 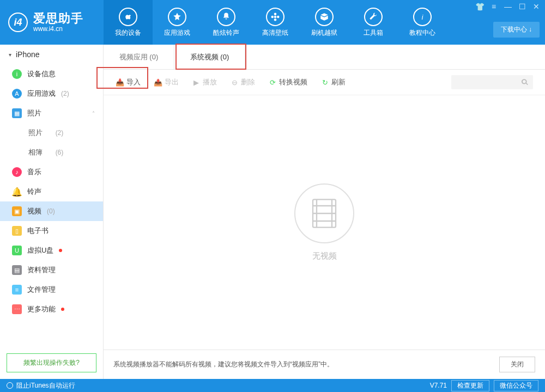 What do you see at coordinates (196, 82) in the screenshot?
I see `play-icon: ▶` at bounding box center [196, 82].